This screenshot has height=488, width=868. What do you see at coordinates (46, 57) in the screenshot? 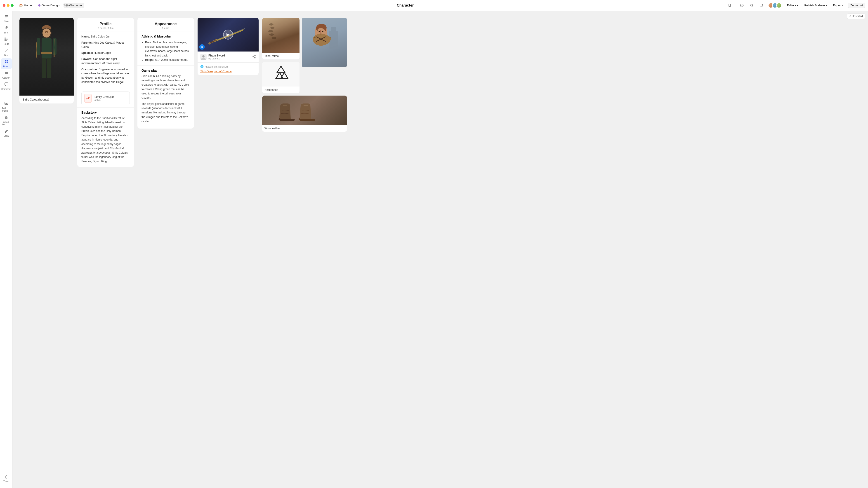
I see `character-image` at bounding box center [46, 57].